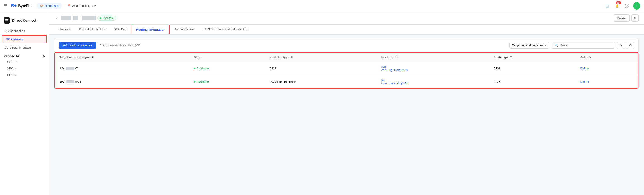 The width and height of the screenshot is (644, 195). I want to click on tab-bgp-peer: BGP Peer, so click(121, 30).